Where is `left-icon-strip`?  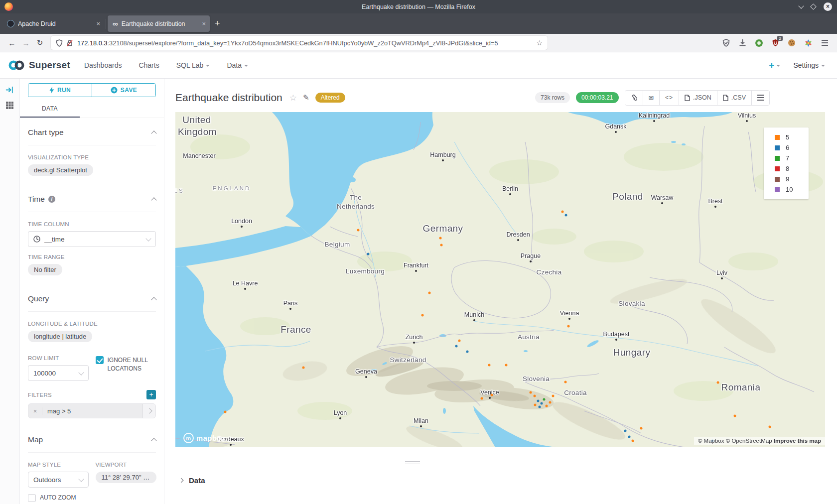
left-icon-strip is located at coordinates (10, 291).